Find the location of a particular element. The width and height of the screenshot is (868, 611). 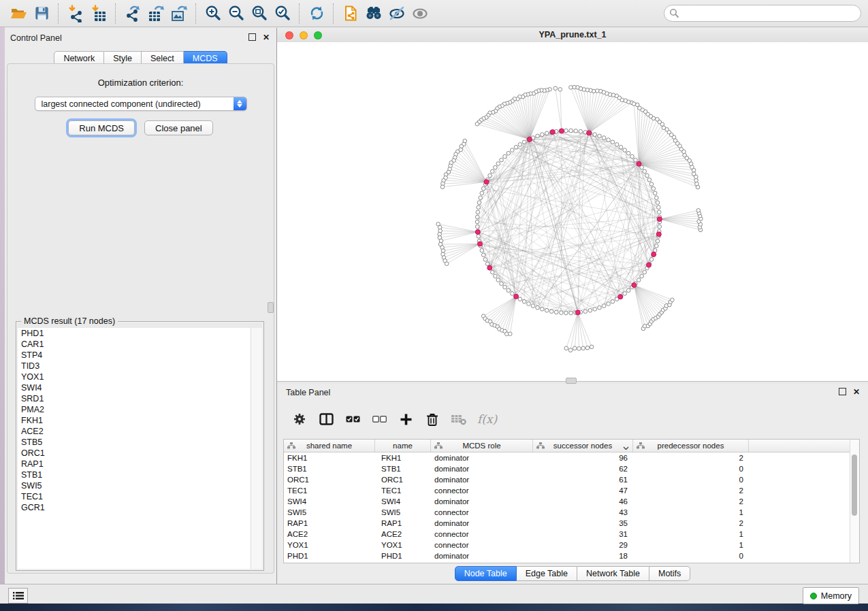

zoom-fit-icon is located at coordinates (259, 14).